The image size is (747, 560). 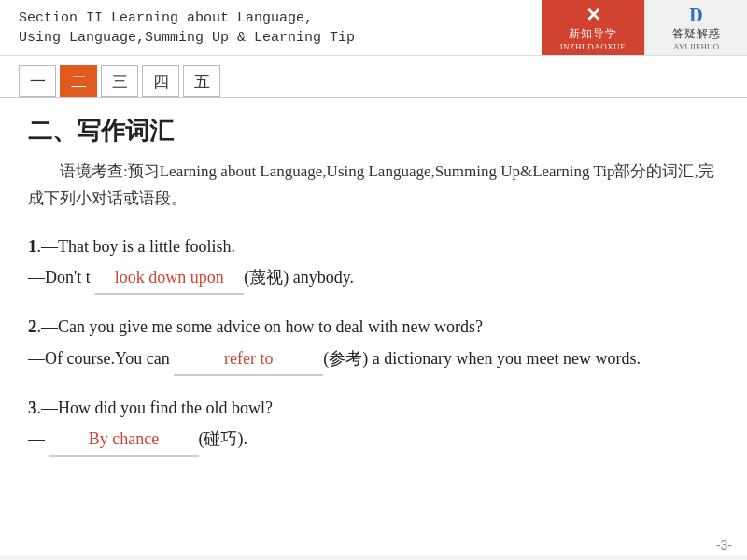 What do you see at coordinates (169, 278) in the screenshot?
I see `qa-1-blank: look down upon` at bounding box center [169, 278].